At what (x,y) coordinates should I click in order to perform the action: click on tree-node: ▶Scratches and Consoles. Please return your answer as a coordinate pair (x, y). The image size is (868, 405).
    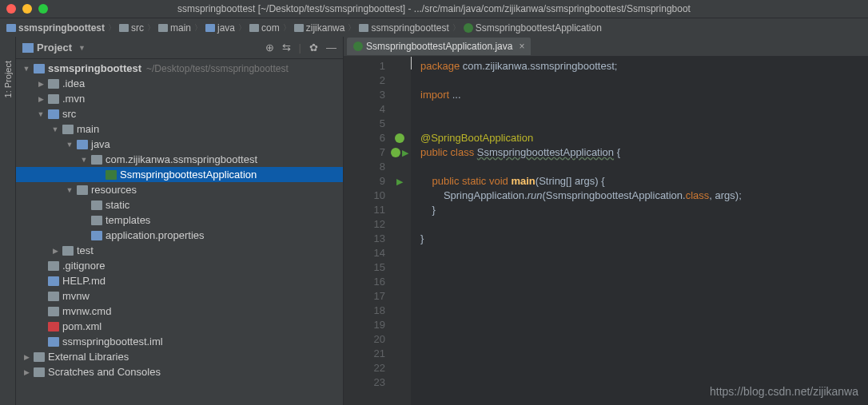
    Looking at the image, I should click on (179, 372).